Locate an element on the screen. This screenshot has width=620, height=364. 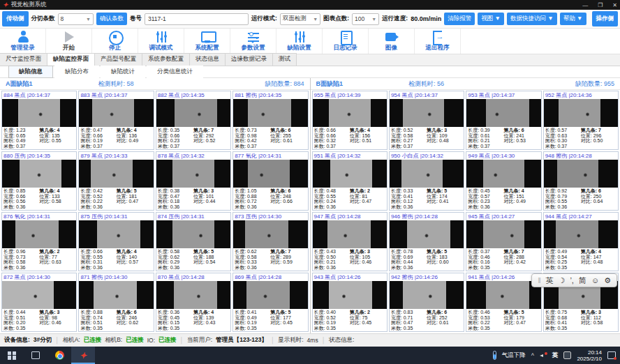
help-menu-button: 帮助 ▼ is located at coordinates (573, 19).